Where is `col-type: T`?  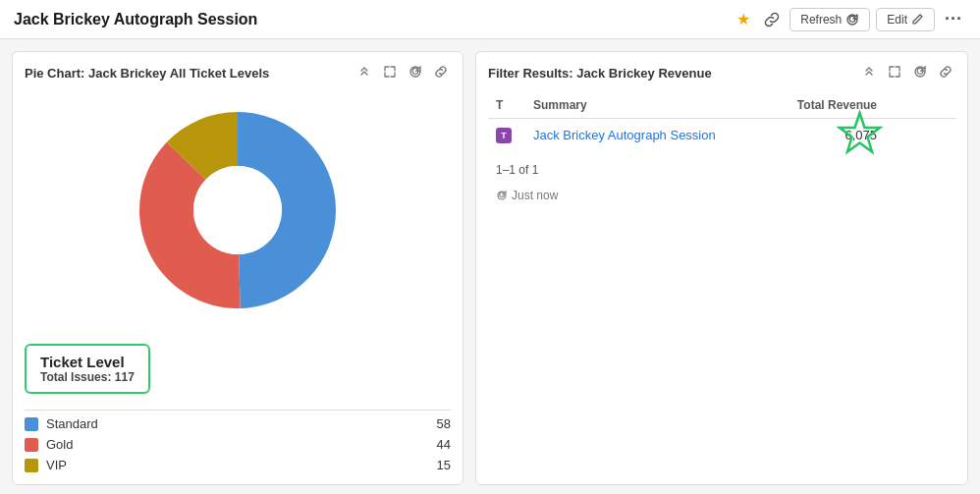
col-type: T is located at coordinates (507, 106).